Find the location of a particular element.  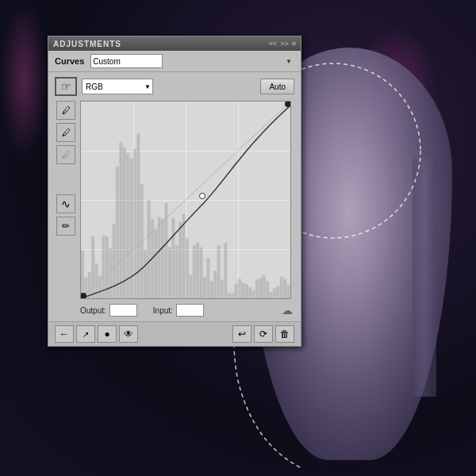

panel-title: ADJUSTMENTS is located at coordinates (87, 44).